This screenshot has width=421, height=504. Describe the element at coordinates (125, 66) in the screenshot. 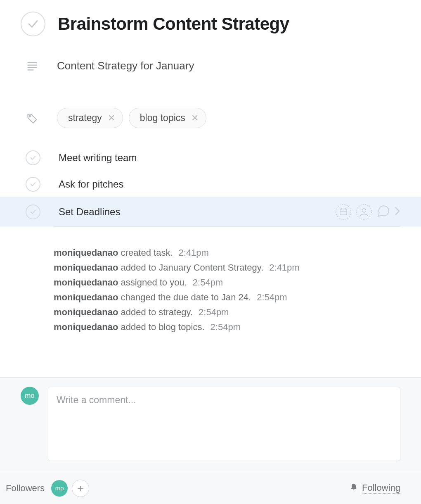

I see `project-name: Content Strategy for January` at that location.